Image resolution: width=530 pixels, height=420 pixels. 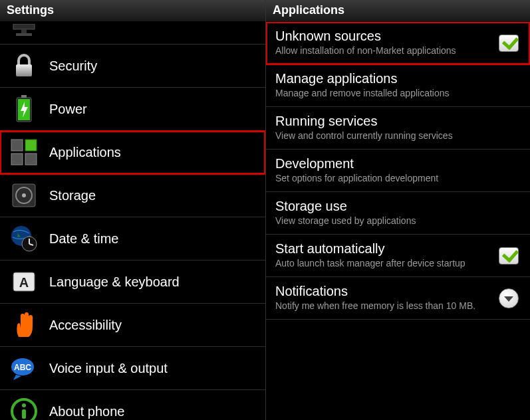 I want to click on lock-icon, so click(x=24, y=66).